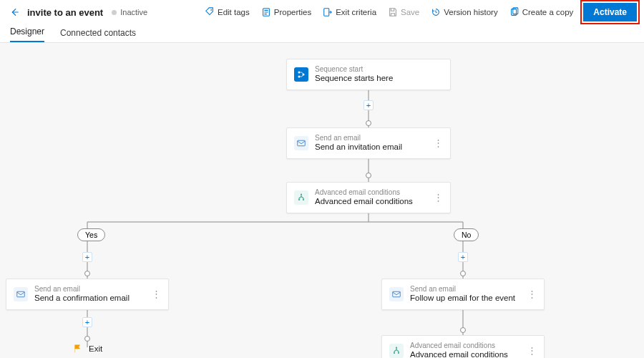 The height and width of the screenshot is (358, 644). What do you see at coordinates (210, 12) in the screenshot?
I see `tag-icon` at bounding box center [210, 12].